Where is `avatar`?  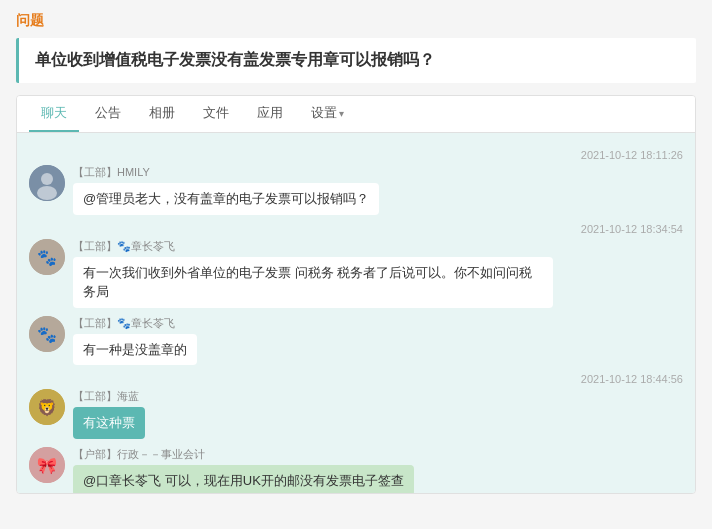
avatar is located at coordinates (47, 183).